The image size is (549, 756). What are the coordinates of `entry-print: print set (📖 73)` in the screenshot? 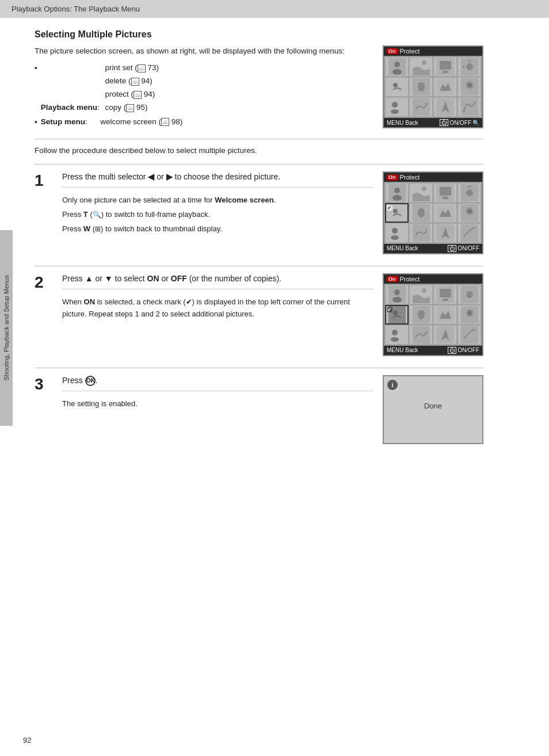 It's located at (132, 68).